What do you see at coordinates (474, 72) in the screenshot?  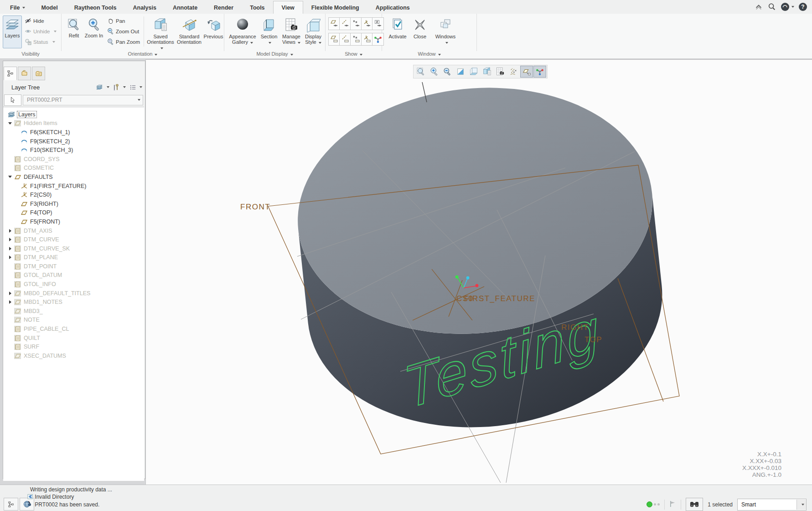 I see `display-style-view-button` at bounding box center [474, 72].